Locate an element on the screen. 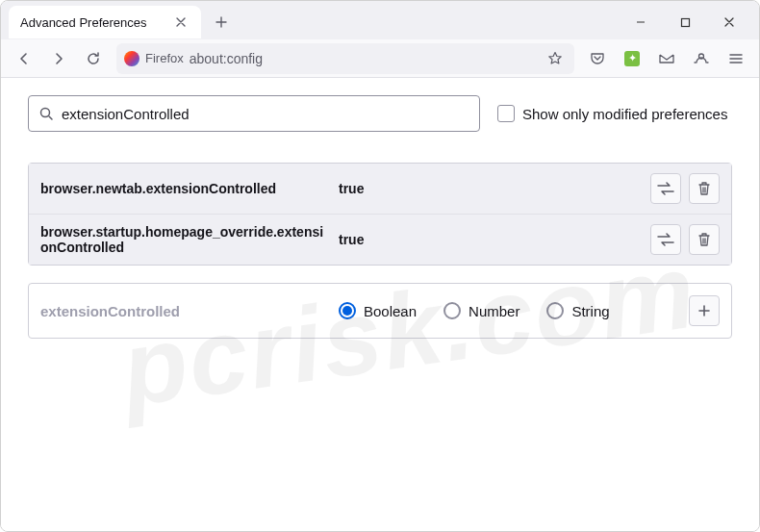  window-controls is located at coordinates (685, 22).